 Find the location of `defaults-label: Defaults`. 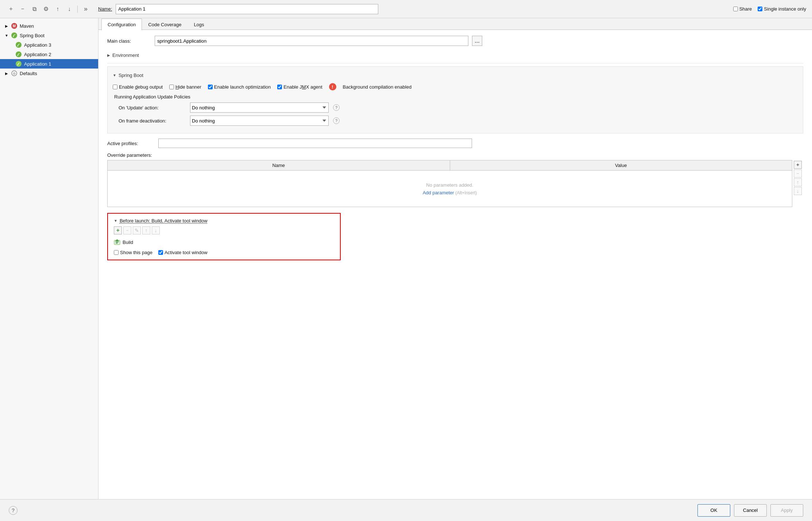

defaults-label: Defaults is located at coordinates (57, 74).